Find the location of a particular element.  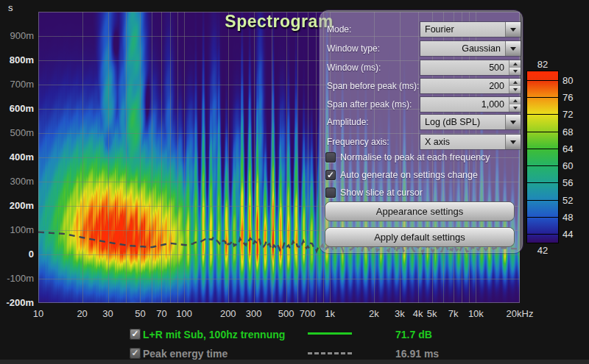

panel-row: Window type:Gaussian is located at coordinates (421, 49).